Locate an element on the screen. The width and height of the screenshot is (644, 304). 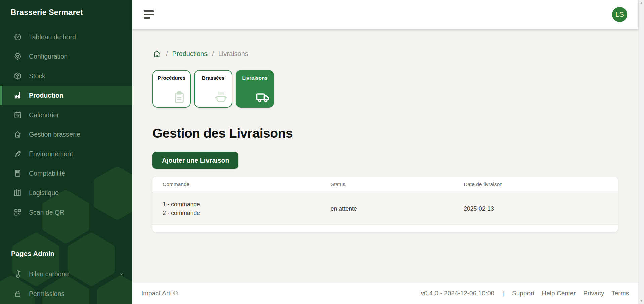
vertical-scrollbar: ▲ ▼ is located at coordinates (641, 152).